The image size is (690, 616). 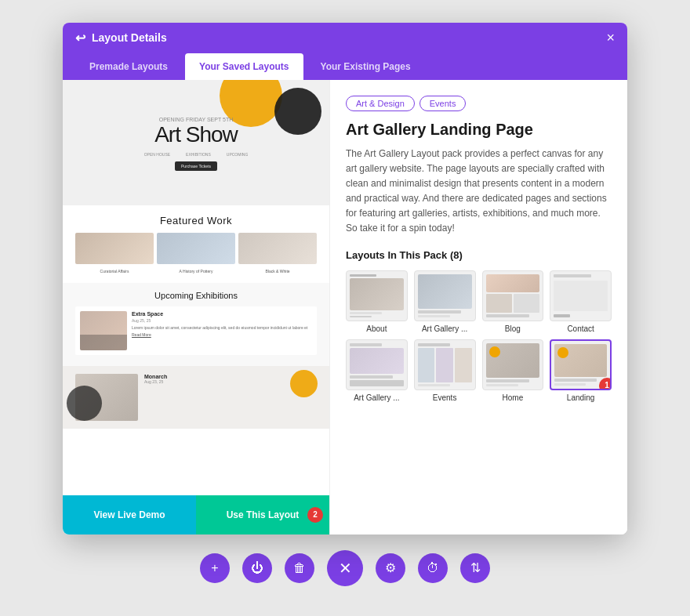 I want to click on layout-name-art-gallery-2: Art Gallery ..., so click(x=376, y=398).